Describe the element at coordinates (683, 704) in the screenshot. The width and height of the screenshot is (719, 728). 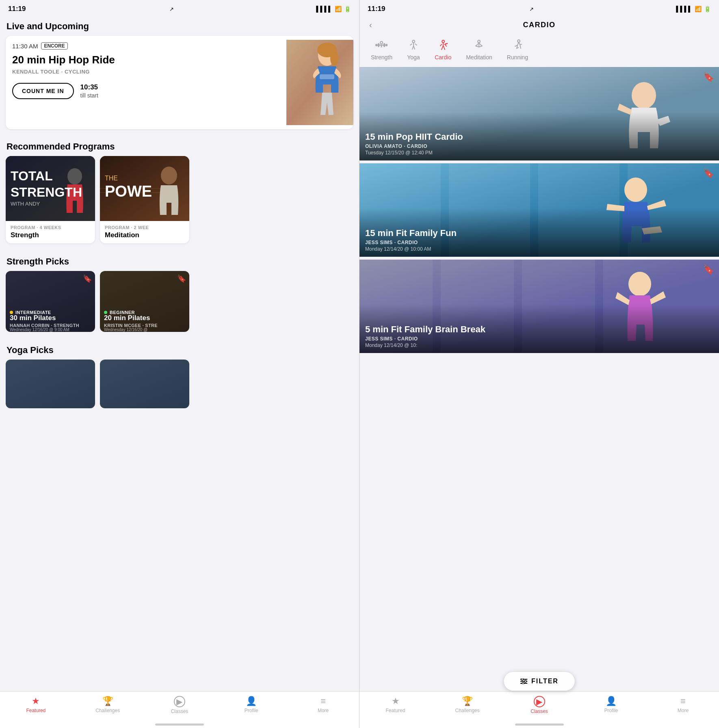
I see `tab-more-right: ≡ More` at that location.